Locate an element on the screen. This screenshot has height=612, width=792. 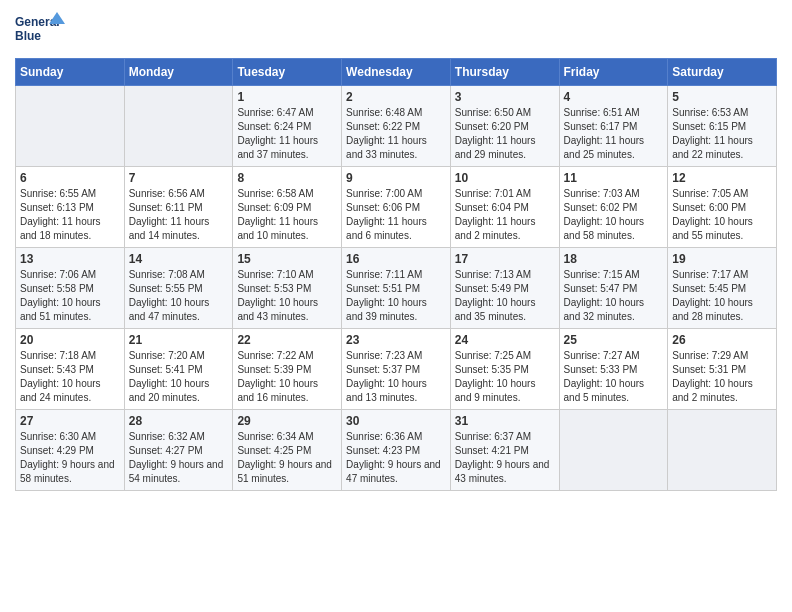
logo: General Blue is located at coordinates (40, 30).